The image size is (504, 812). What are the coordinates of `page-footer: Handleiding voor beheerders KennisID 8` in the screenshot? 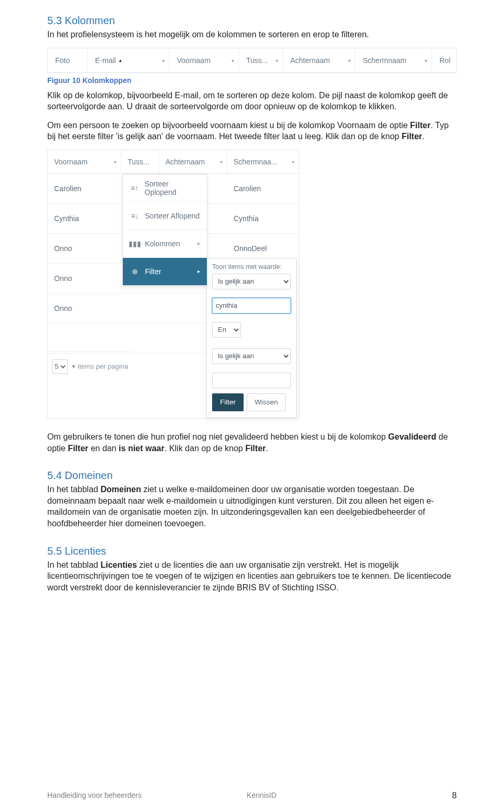 It's located at (252, 796).